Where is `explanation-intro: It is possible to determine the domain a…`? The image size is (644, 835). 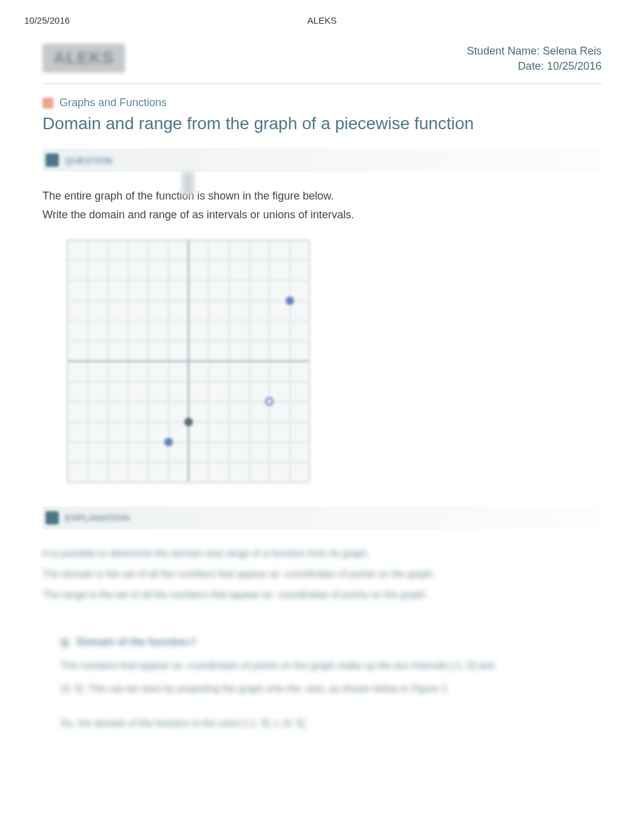
explanation-intro: It is possible to determine the domain a… is located at coordinates (322, 575).